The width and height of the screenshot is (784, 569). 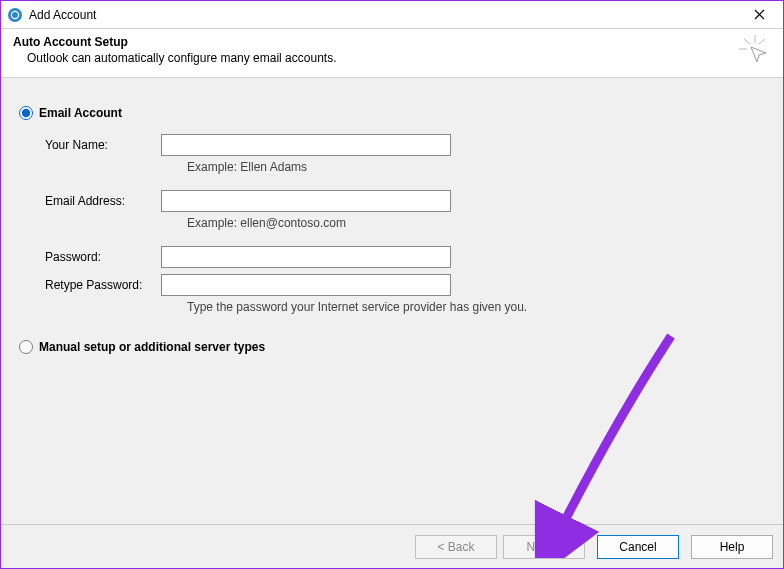 What do you see at coordinates (306, 145) in the screenshot?
I see `your-name-input` at bounding box center [306, 145].